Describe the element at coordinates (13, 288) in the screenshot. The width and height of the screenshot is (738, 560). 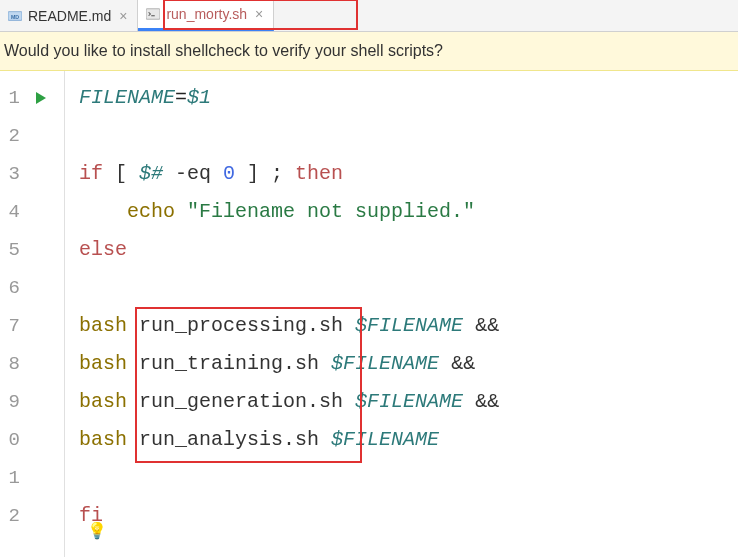
I see `line-number: 6` at that location.